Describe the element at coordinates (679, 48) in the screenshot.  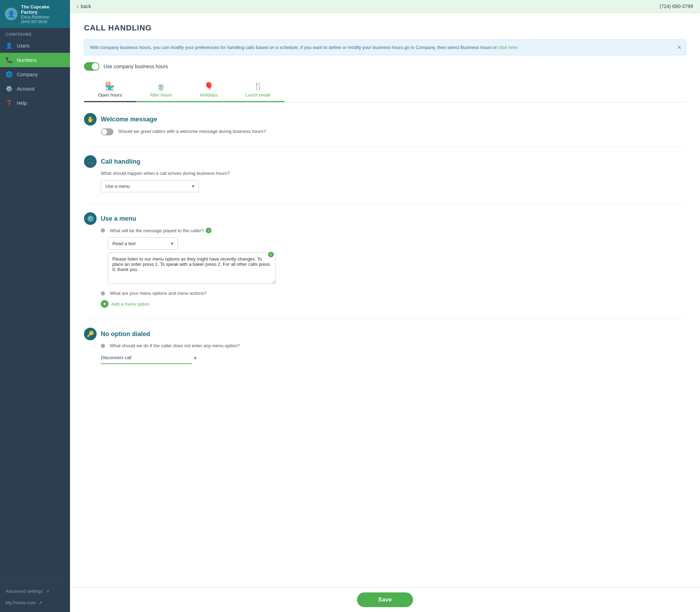
I see `close-icon: ✕` at that location.